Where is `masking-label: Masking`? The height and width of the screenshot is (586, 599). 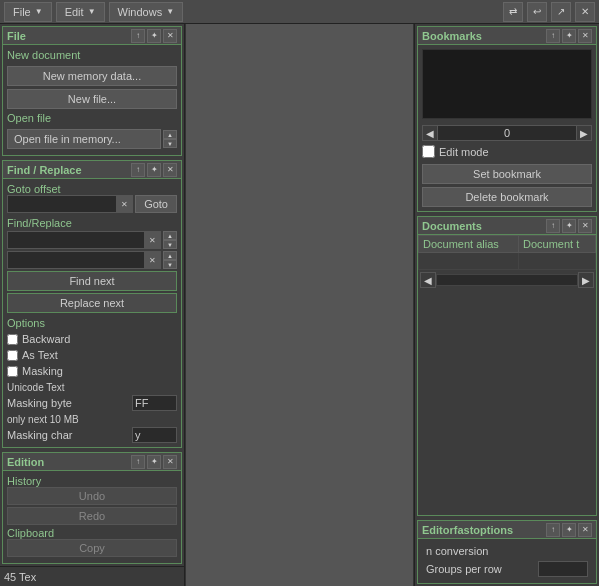 masking-label: Masking is located at coordinates (42, 371).